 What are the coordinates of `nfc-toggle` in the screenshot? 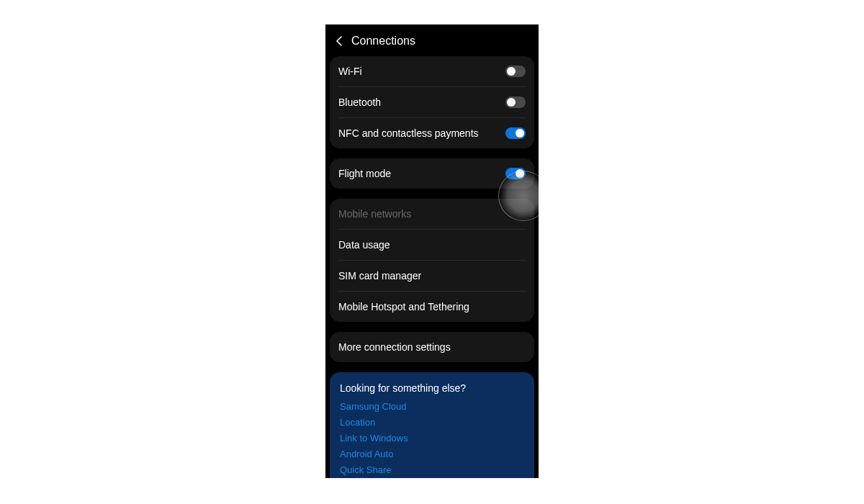 It's located at (516, 133).